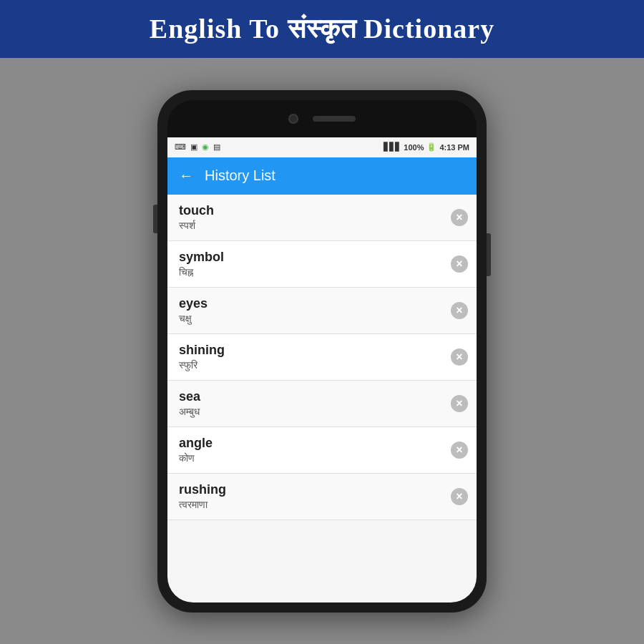 Image resolution: width=644 pixels, height=644 pixels. What do you see at coordinates (310, 258) in the screenshot?
I see `item-english-word: symbol` at bounding box center [310, 258].